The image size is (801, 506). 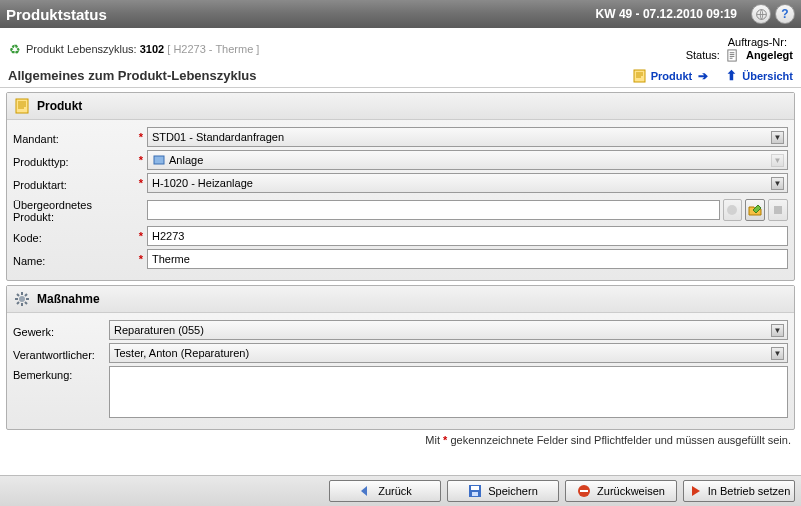 I want to click on gewerk-value: Reparaturen (055), so click(x=159, y=330).